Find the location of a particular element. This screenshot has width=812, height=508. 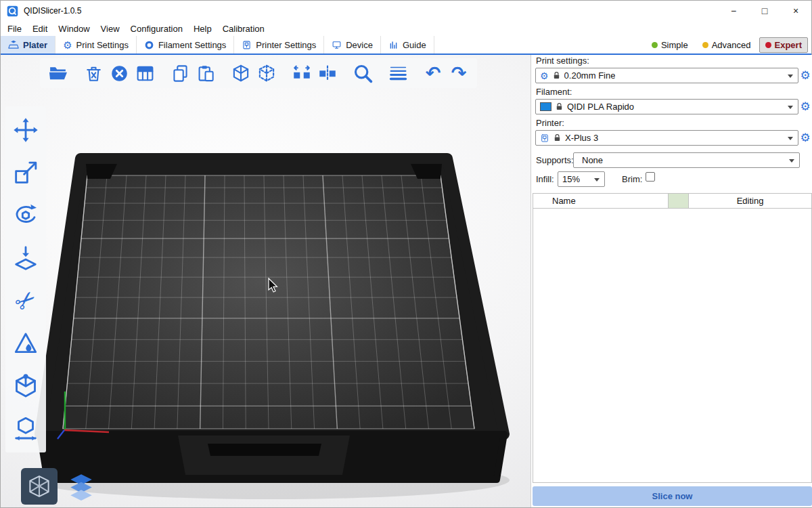

split-parts-button is located at coordinates (328, 73).